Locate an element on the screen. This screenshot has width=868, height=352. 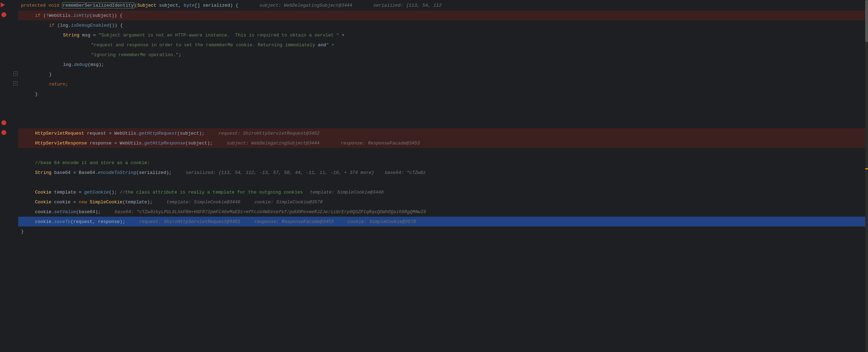
type-httpresponse: HttpServletResponse is located at coordinates (62, 143).